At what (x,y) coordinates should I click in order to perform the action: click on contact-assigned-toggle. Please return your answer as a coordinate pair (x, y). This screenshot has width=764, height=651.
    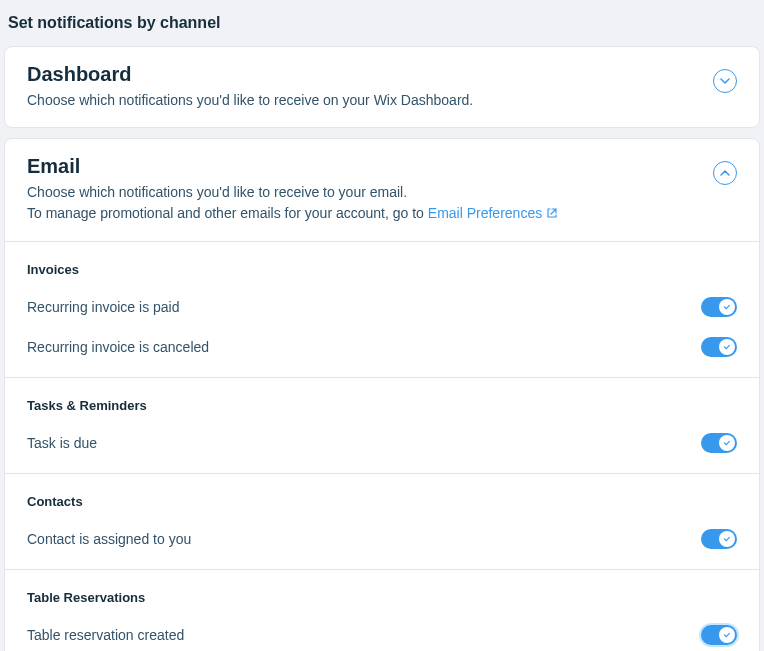
    Looking at the image, I should click on (719, 539).